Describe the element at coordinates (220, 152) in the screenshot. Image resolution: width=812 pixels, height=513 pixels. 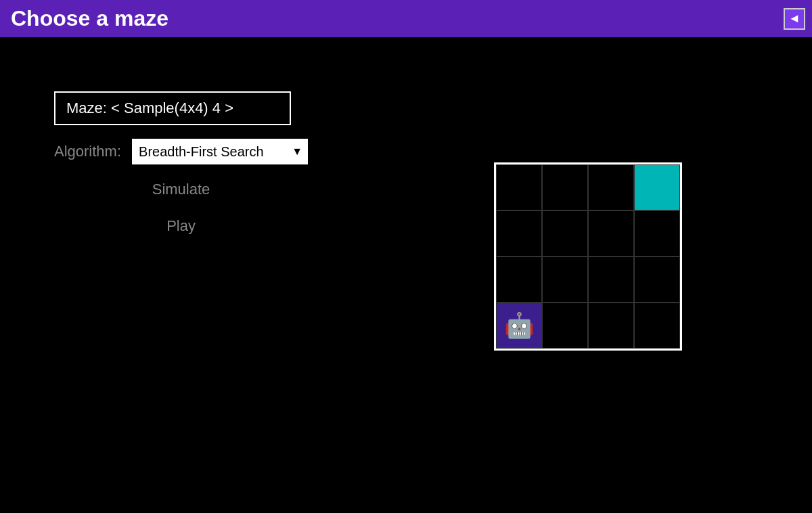
I see `algorithm-select: Breadth-First SearchDepth-First SearchA*…` at that location.